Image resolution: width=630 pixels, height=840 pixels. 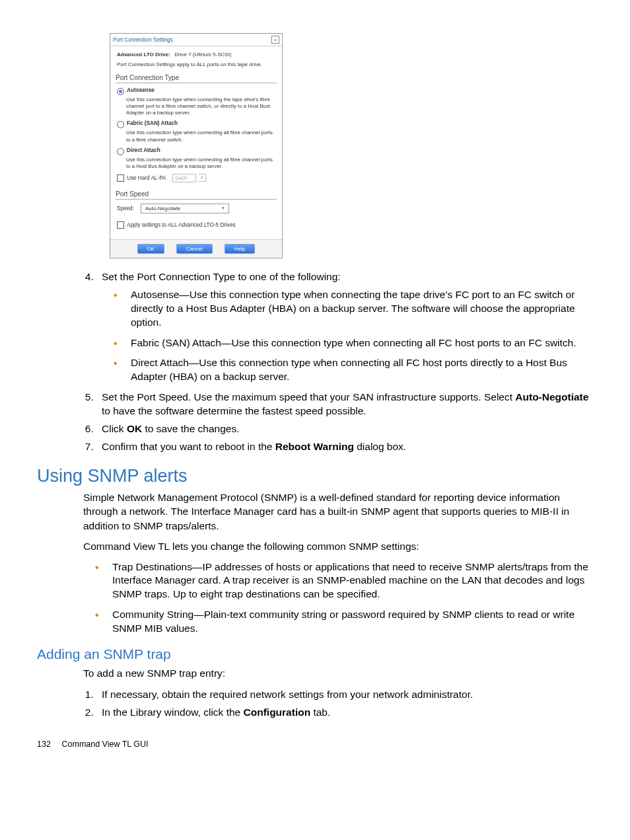 I want to click on checkbox-apply-all, so click(x=120, y=225).